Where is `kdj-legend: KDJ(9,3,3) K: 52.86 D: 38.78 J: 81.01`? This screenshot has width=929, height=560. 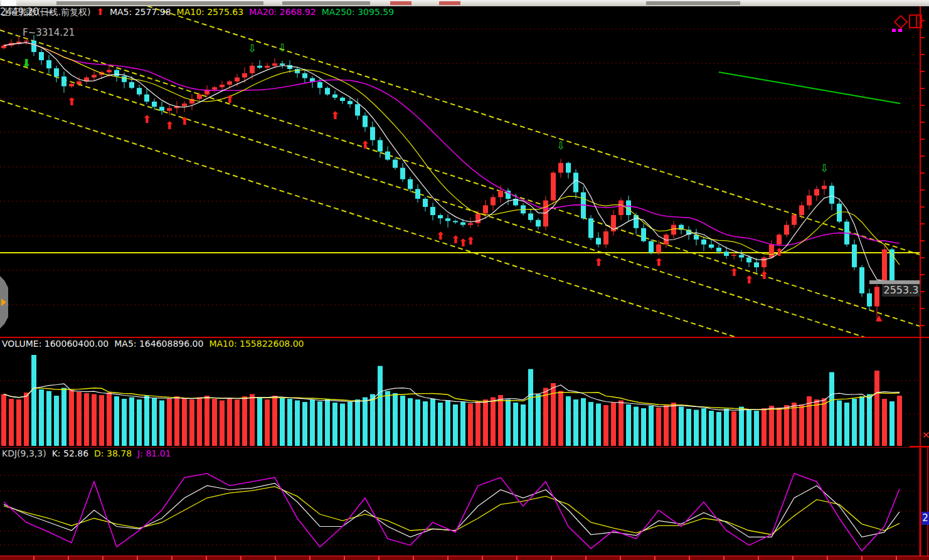 kdj-legend: KDJ(9,3,3) K: 52.86 D: 38.78 J: 81.01 is located at coordinates (87, 453).